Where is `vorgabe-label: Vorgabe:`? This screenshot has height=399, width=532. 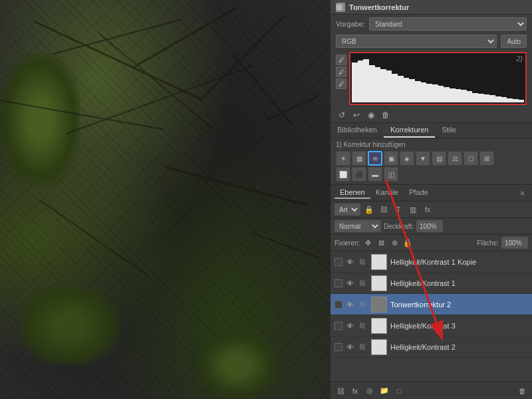 vorgabe-label: Vorgabe: is located at coordinates (350, 24).